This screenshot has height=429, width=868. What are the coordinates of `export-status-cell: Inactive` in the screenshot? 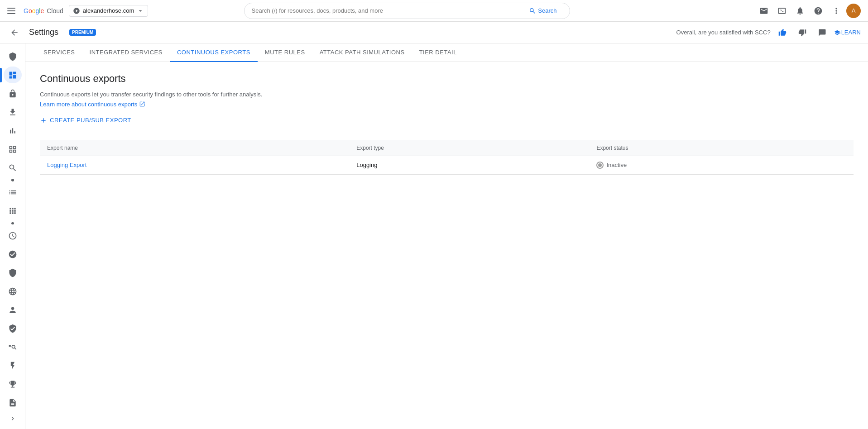 It's located at (721, 165).